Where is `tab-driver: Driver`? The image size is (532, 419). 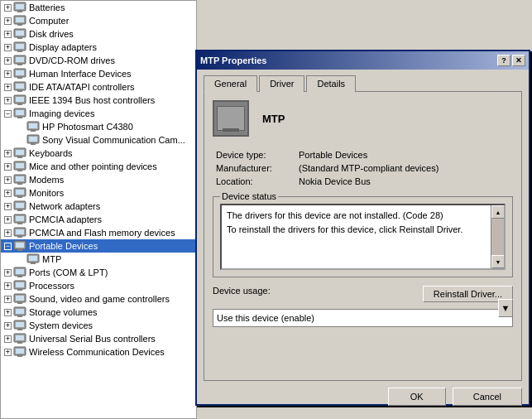
tab-driver: Driver is located at coordinates (281, 84).